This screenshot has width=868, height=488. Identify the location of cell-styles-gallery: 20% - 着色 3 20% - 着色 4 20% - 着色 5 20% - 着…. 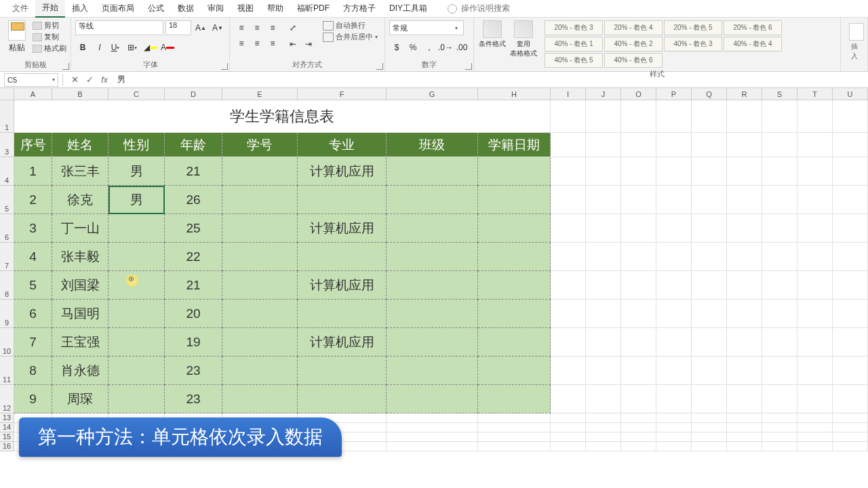
(663, 44).